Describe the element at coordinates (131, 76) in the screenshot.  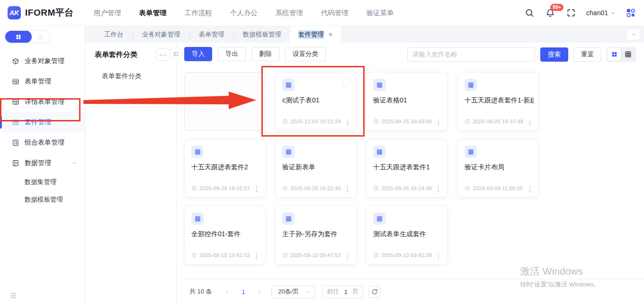
I see `category-tree-item: 表单套件分类` at that location.